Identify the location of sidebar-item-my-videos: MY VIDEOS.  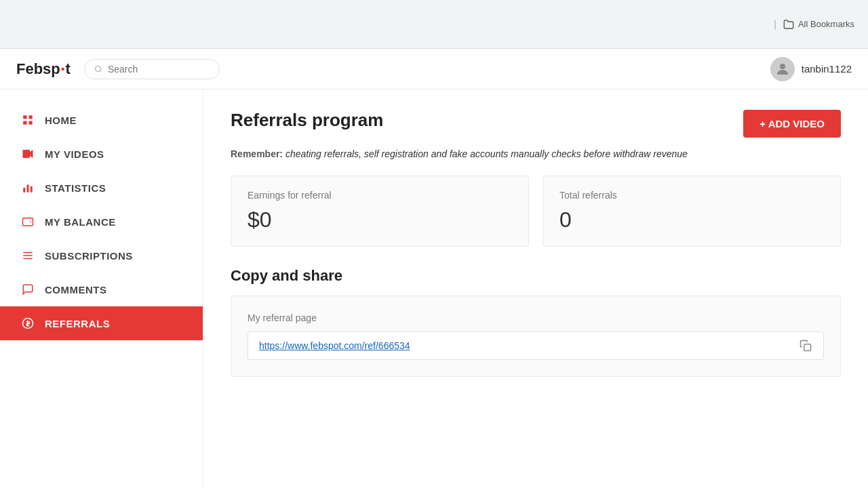
(102, 154).